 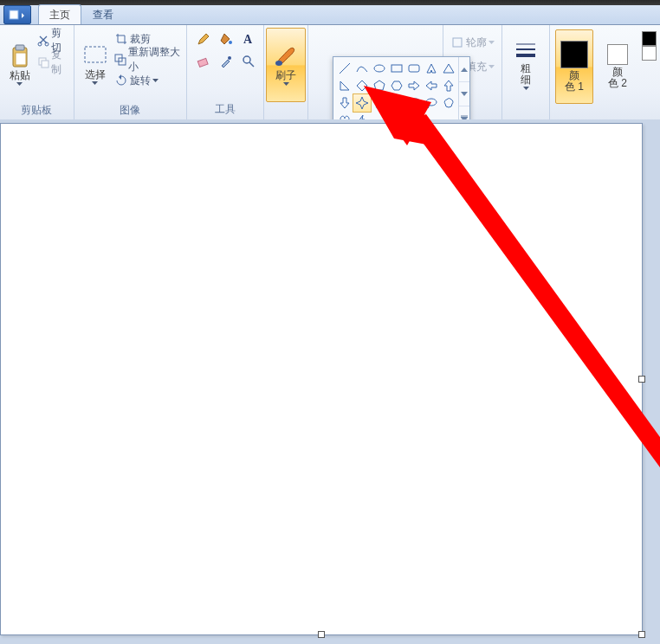 I want to click on svg-text: A, so click(x=248, y=40).